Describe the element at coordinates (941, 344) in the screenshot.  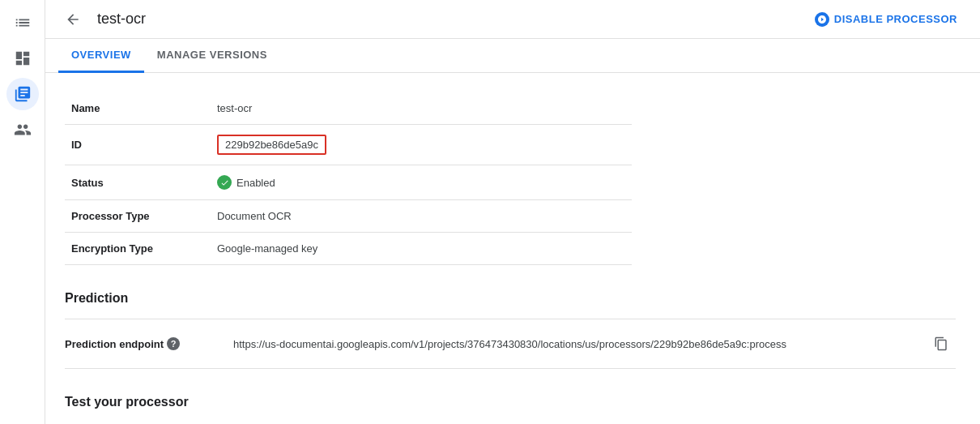
I see `copy-icon` at that location.